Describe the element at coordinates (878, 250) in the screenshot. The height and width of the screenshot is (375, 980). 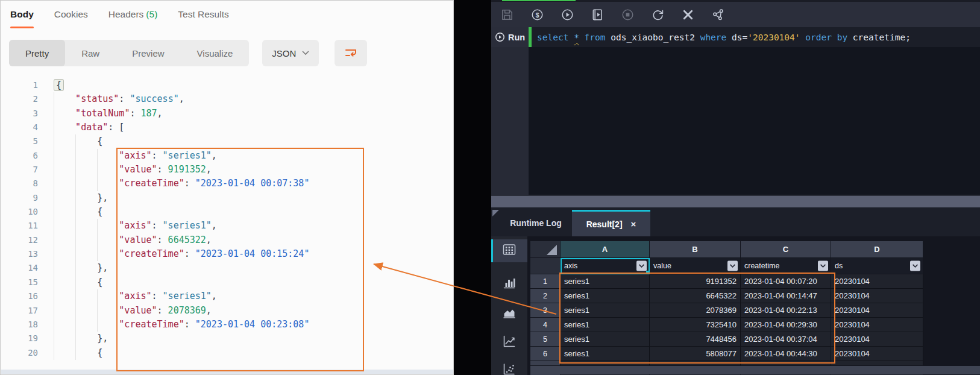
I see `column-header-d: D` at that location.